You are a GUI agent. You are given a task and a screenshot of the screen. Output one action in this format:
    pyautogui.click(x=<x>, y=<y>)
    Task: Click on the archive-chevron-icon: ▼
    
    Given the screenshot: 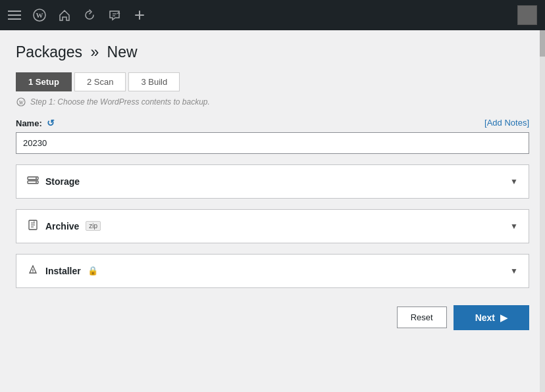 What is the action you would take?
    pyautogui.click(x=514, y=226)
    